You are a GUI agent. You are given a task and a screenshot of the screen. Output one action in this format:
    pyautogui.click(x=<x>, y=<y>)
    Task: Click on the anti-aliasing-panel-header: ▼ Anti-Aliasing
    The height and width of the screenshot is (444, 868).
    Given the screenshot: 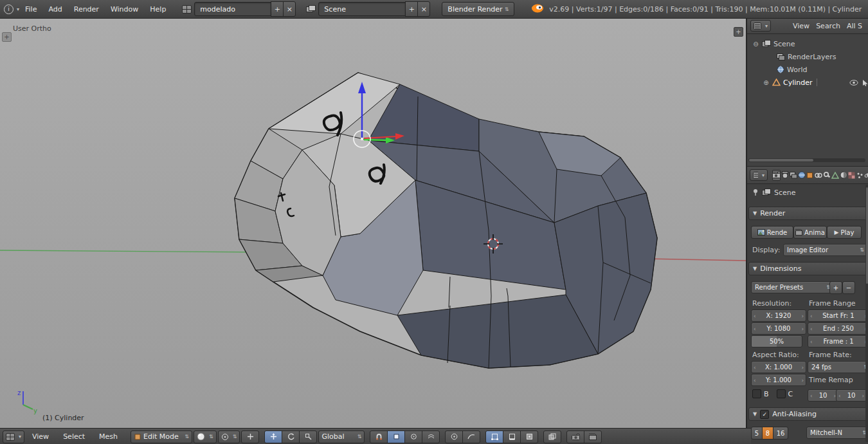 What is the action you would take?
    pyautogui.click(x=808, y=414)
    